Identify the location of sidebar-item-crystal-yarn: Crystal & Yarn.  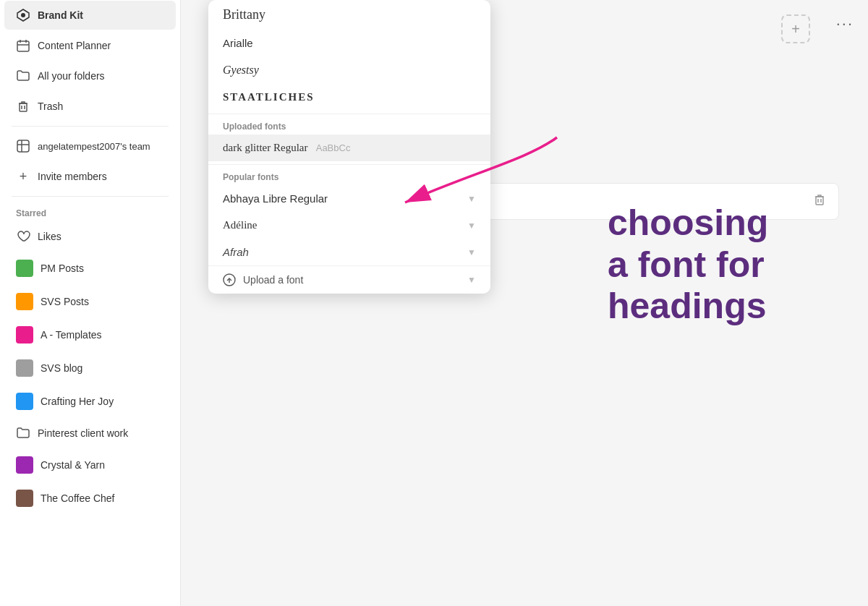
(90, 465).